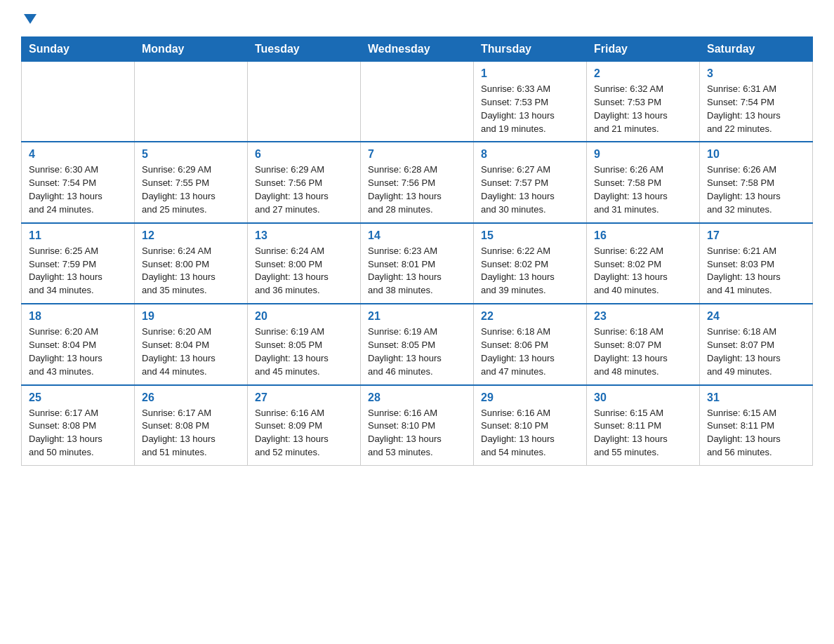  I want to click on day-info: Sunrise: 6:24 AM Sunset: 8:00 PM Dayligh…, so click(191, 271).